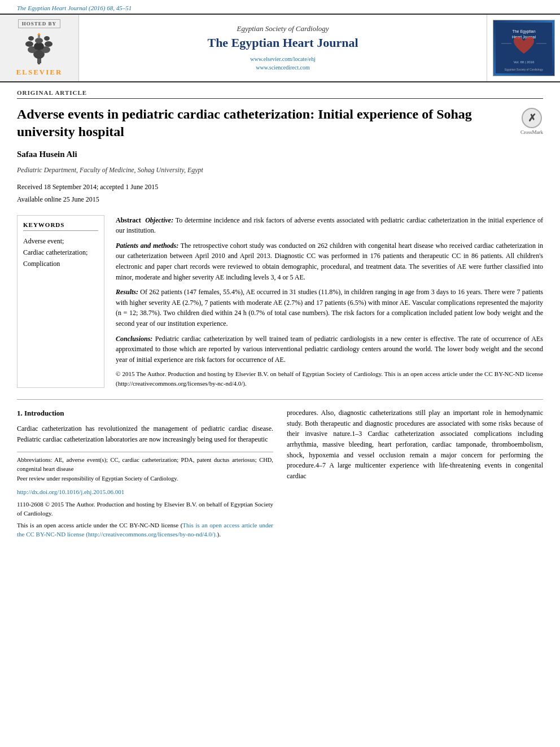  What do you see at coordinates (147, 246) in the screenshot?
I see `patients-label: Patients and methods:` at bounding box center [147, 246].